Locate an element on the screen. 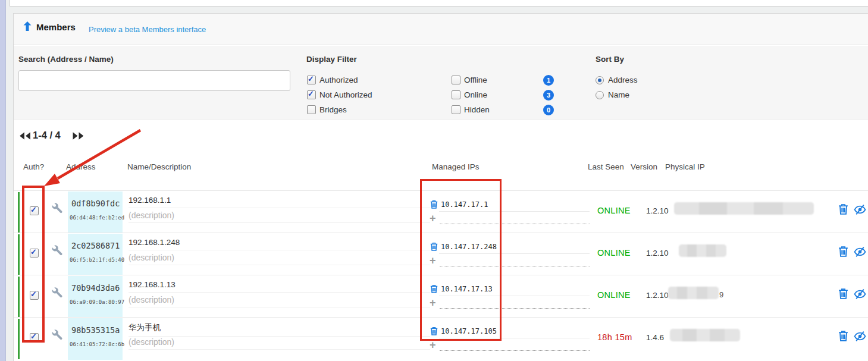 This screenshot has width=868, height=361. online-checkbox: ✓ is located at coordinates (456, 95).